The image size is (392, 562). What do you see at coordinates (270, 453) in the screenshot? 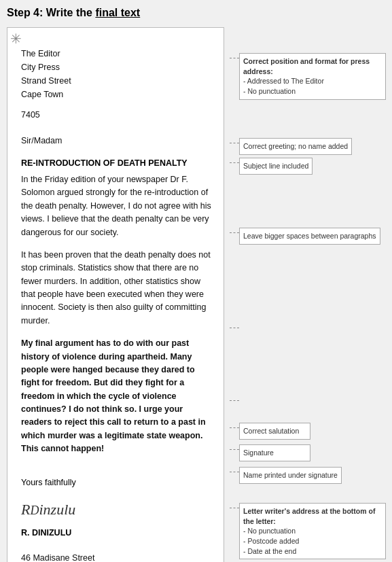
I see `annotation-signature: Signature` at bounding box center [270, 453].